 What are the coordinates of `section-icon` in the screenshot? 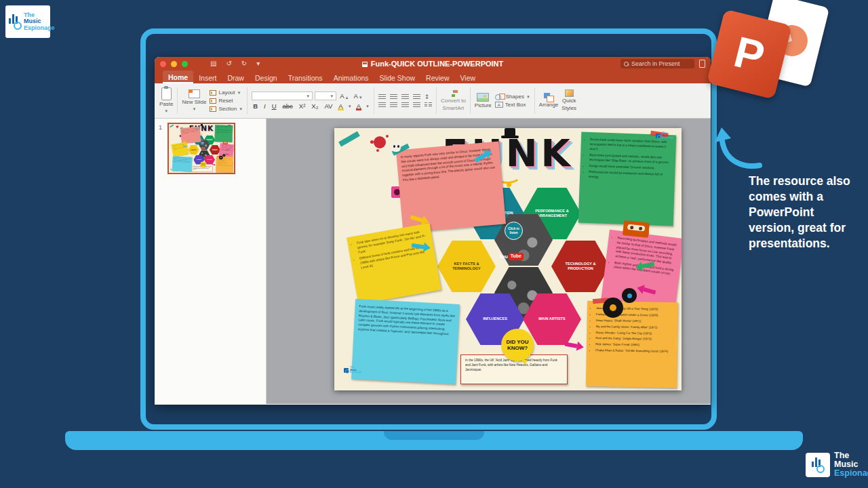 It's located at (213, 109).